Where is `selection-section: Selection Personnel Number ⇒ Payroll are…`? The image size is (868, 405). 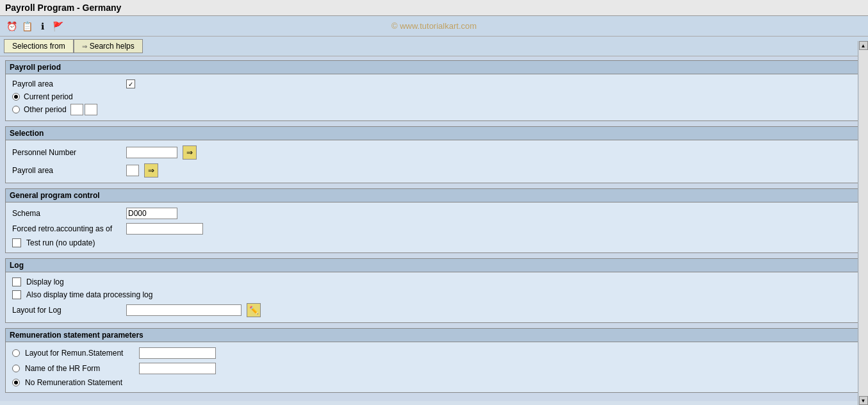
selection-section: Selection Personnel Number ⇒ Payroll are… is located at coordinates (434, 155).